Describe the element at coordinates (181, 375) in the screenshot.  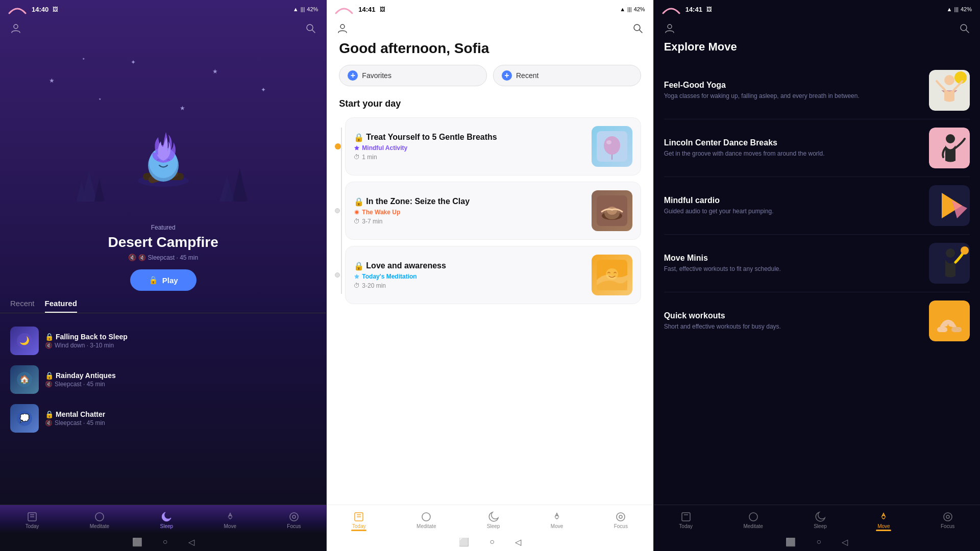
I see `item2-title: 🔒 Rainday Antiques` at that location.